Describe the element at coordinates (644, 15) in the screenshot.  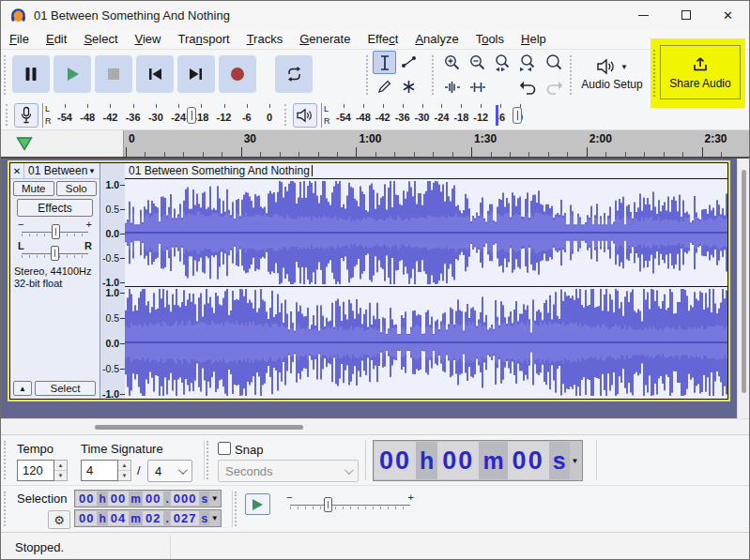
I see `minimize-button` at that location.